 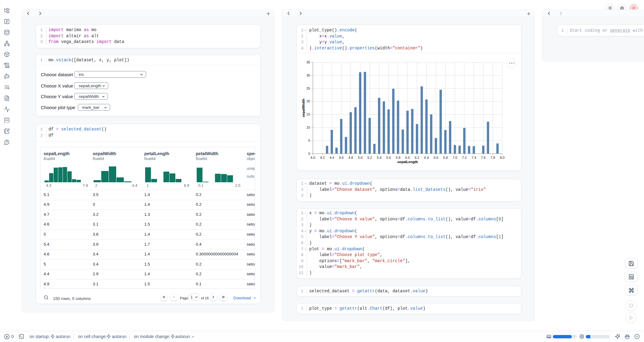 I want to click on svg-text: 7.4, so click(x=474, y=158).